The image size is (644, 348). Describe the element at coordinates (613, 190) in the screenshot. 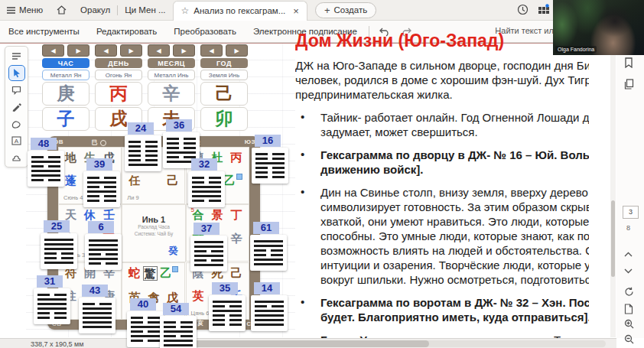

I see `vertical-scrollbar` at that location.